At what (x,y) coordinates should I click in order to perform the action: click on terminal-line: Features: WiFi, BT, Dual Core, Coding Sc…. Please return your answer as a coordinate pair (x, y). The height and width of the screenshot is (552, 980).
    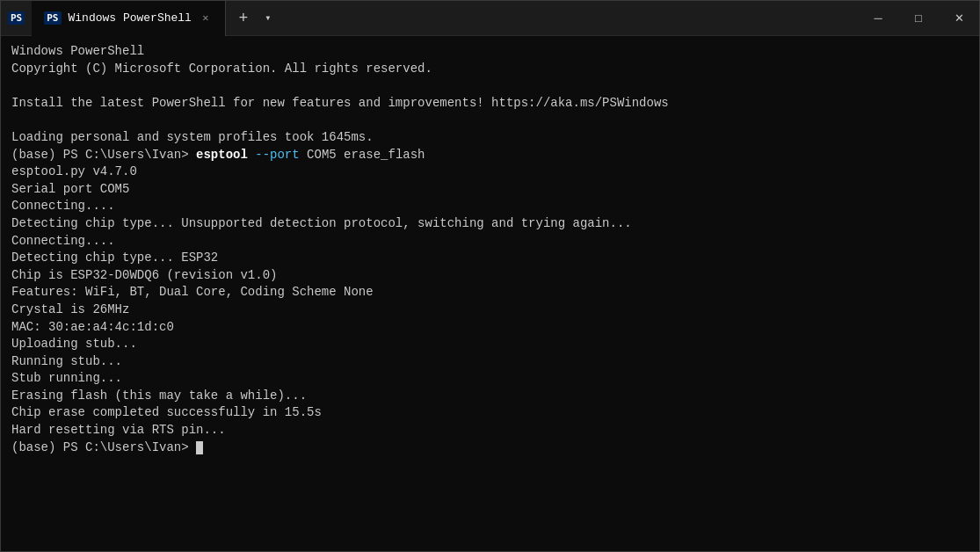
    Looking at the image, I should click on (490, 293).